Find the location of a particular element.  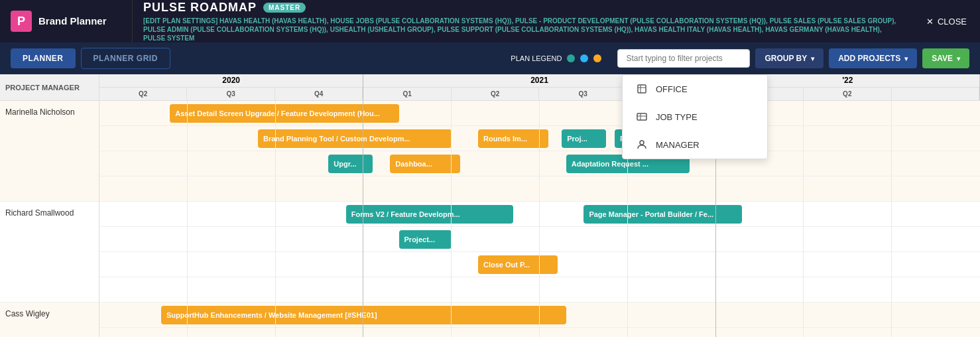

timeline-header: 2020 Q2 Q3 Q4 2021 Q1 Q2 Q3 Q4 is located at coordinates (540, 88).